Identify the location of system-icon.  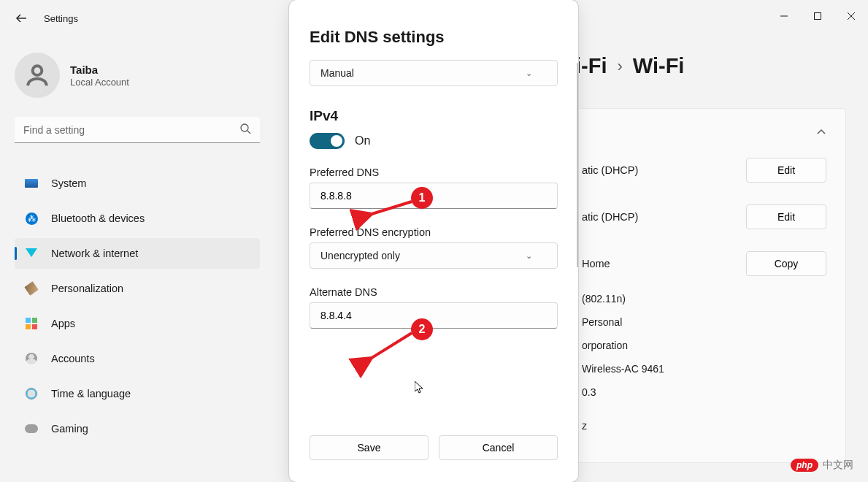
(31, 183).